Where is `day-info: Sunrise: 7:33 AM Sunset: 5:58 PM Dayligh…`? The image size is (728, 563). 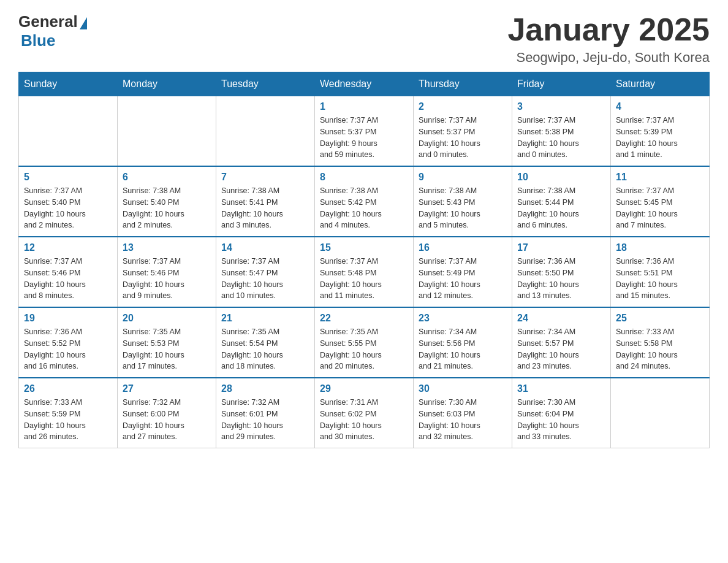
day-info: Sunrise: 7:33 AM Sunset: 5:58 PM Dayligh… is located at coordinates (660, 350).